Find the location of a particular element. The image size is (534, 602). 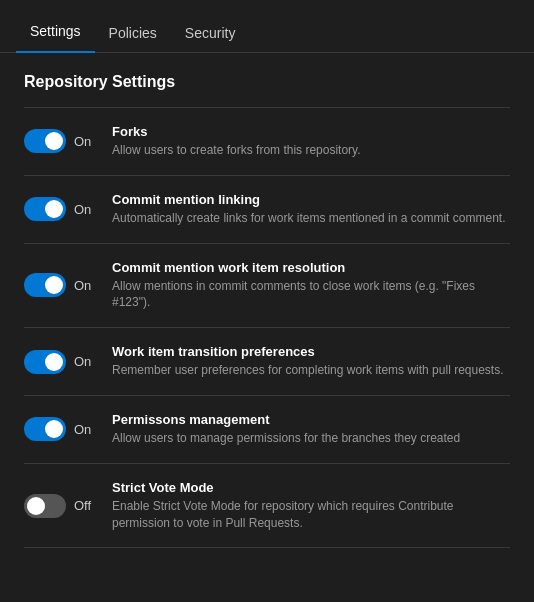

toggle-thumb-work-item-transition is located at coordinates (54, 362).